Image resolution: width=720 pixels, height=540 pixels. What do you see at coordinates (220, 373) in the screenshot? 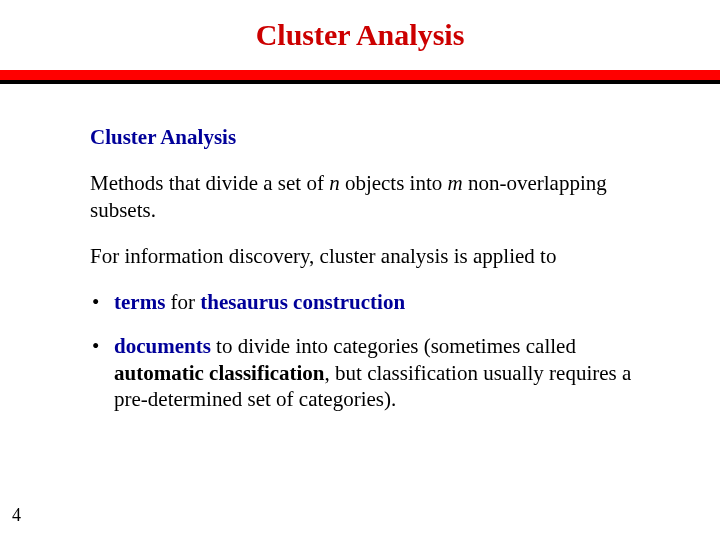
I see `bullet-2-bold: automatic classification` at bounding box center [220, 373].